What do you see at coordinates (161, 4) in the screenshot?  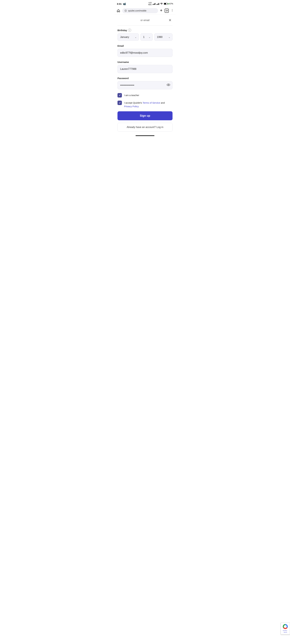 I see `status-icons: 4.63KB/s 67%` at bounding box center [161, 4].